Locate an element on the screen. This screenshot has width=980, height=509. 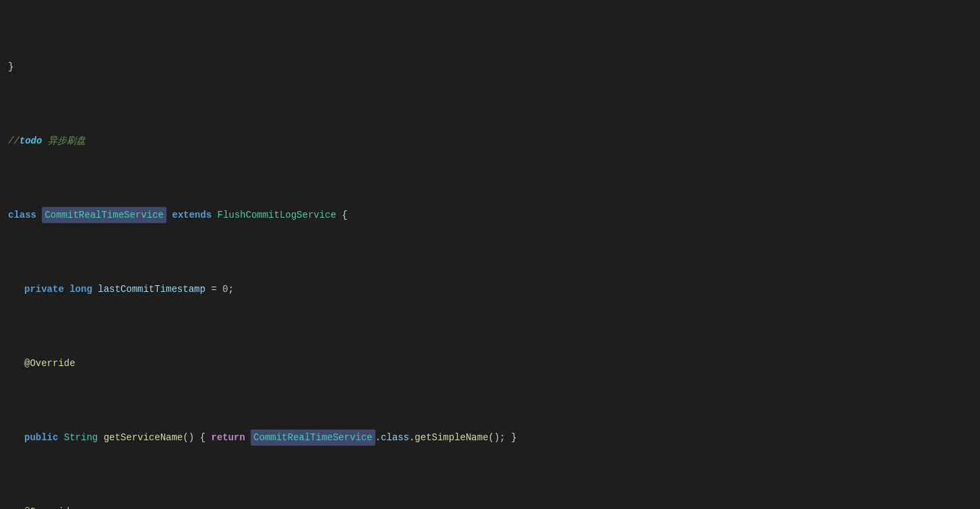
line-6: public String getServiceName() { return … is located at coordinates (490, 438).